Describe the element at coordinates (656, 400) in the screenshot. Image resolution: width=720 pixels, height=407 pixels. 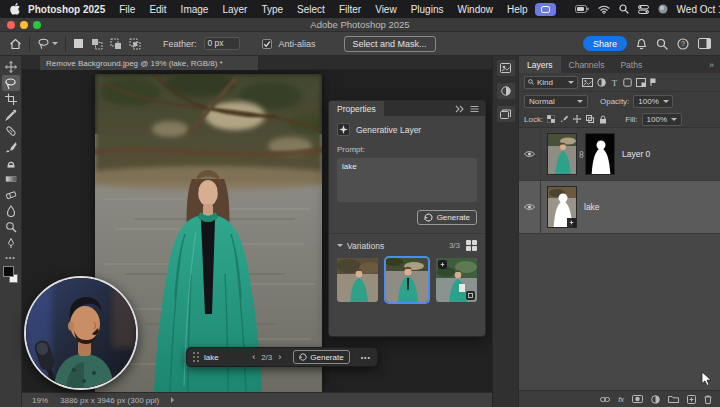
I see `adjustment-layer-icon` at that location.